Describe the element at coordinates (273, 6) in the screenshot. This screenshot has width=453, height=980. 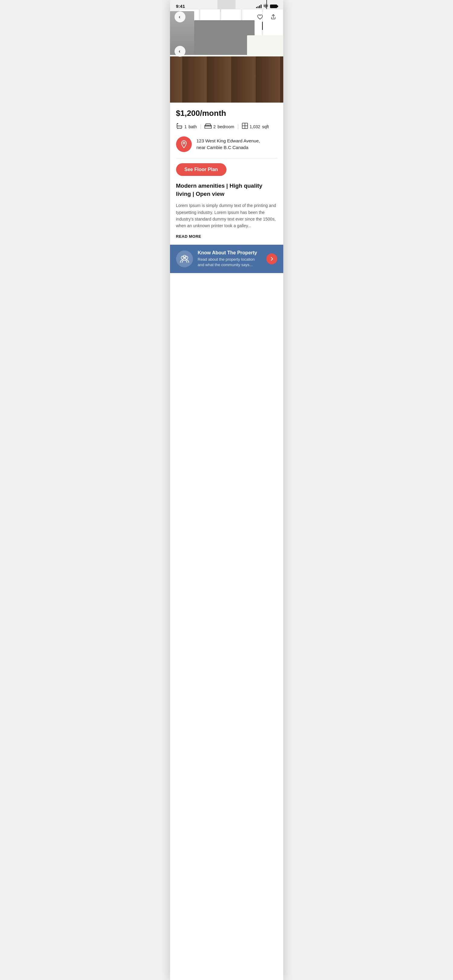
I see `battery-icon` at that location.